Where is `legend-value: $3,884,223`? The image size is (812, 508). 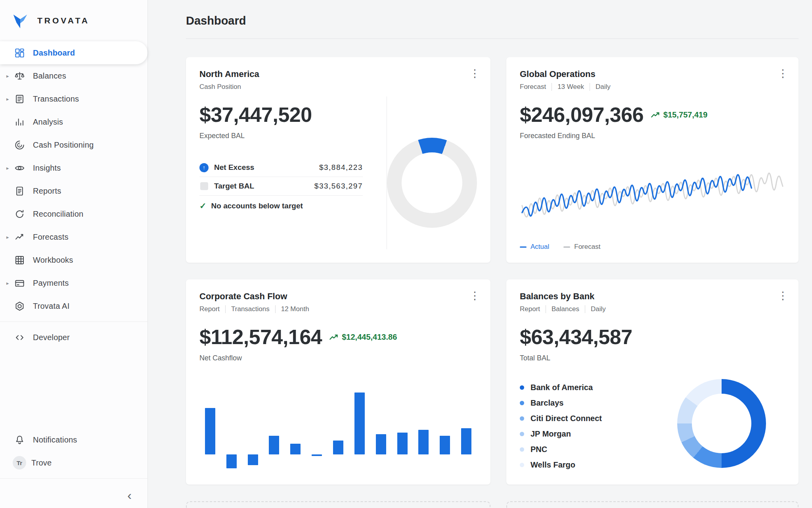 legend-value: $3,884,223 is located at coordinates (341, 167).